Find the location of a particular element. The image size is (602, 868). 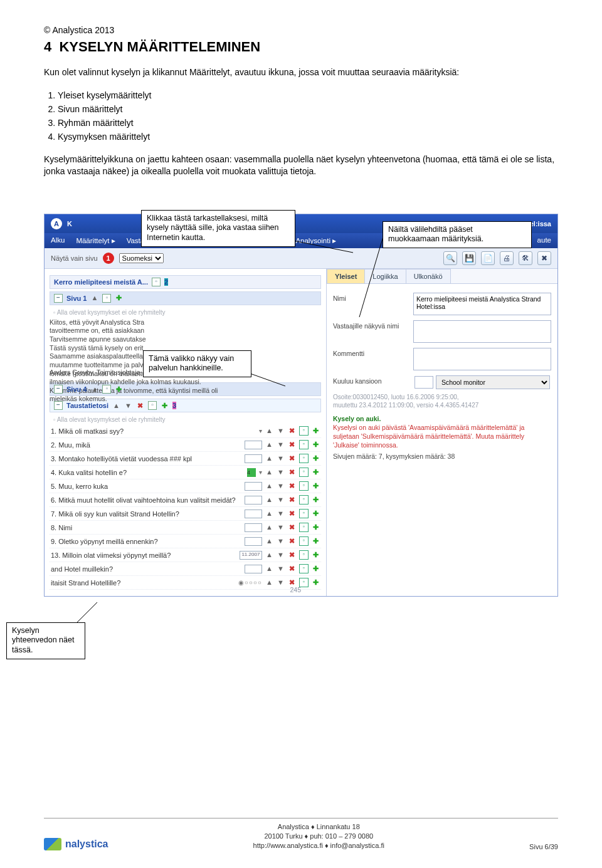

menu-analysointi: Analysointi ▸ is located at coordinates (316, 241).